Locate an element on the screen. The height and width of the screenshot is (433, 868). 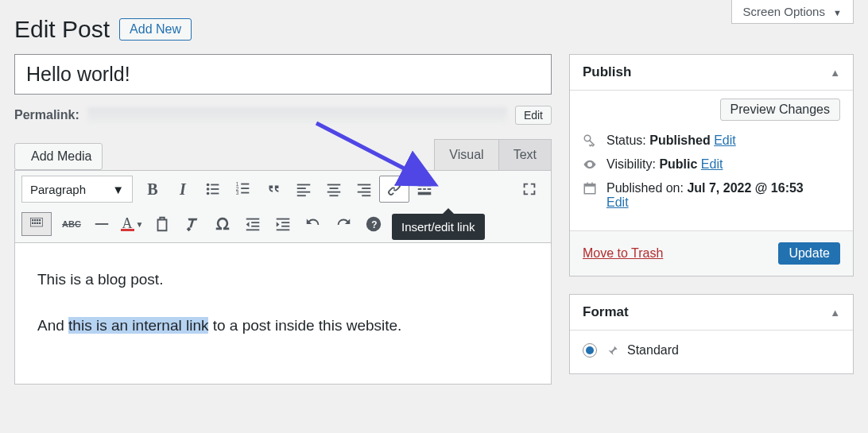
screen-options-label: Screen Options is located at coordinates (784, 11).